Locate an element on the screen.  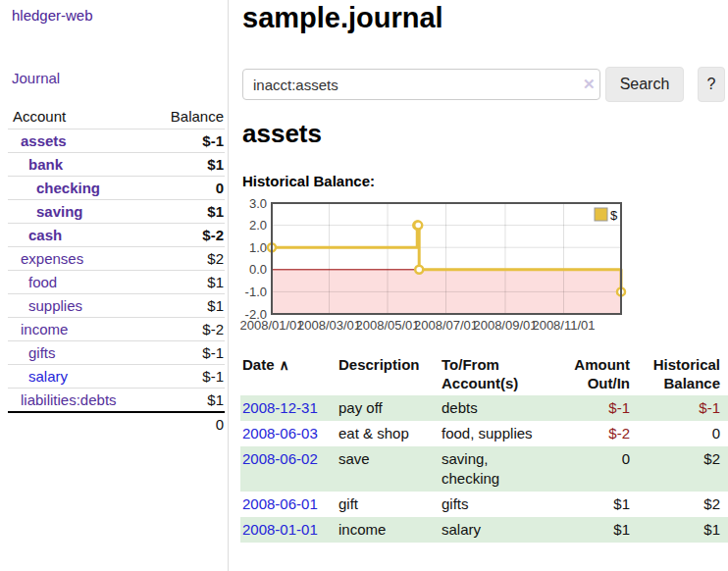
transaction-balance: $-1 is located at coordinates (681, 408).